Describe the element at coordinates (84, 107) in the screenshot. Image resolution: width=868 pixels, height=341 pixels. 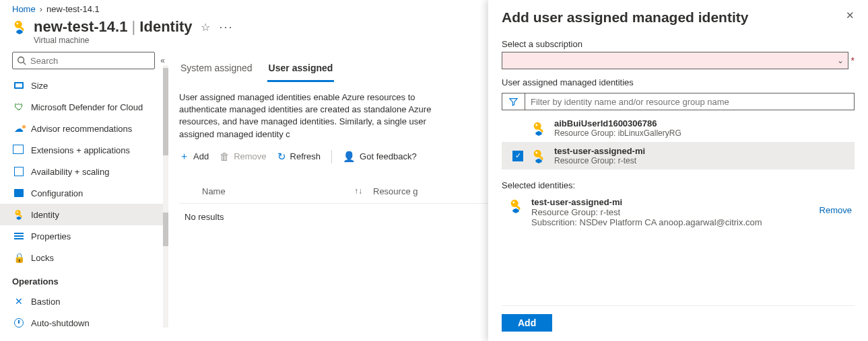
I see `sidebar-item-defender: 🛡Microsoft Defender for Cloud` at that location.